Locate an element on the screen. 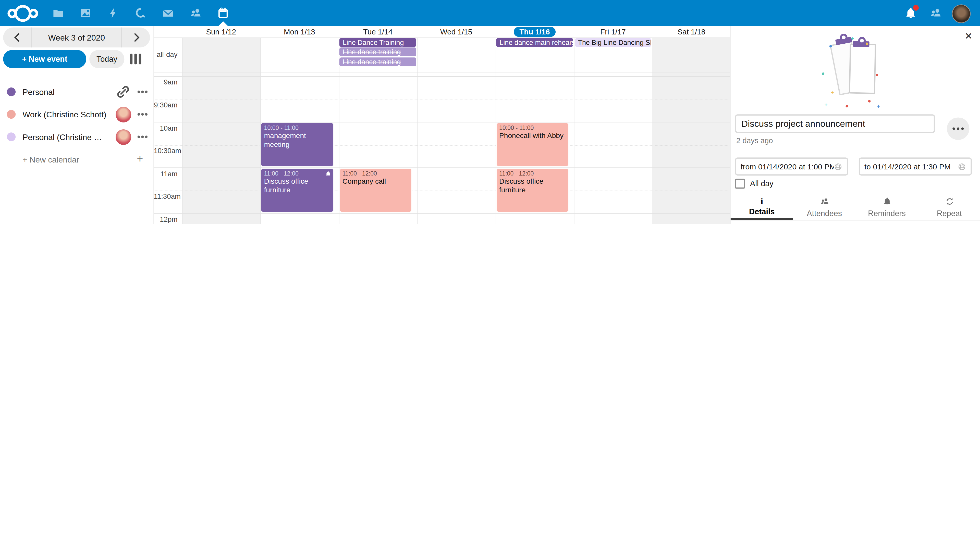  photos-app-icon is located at coordinates (86, 13).